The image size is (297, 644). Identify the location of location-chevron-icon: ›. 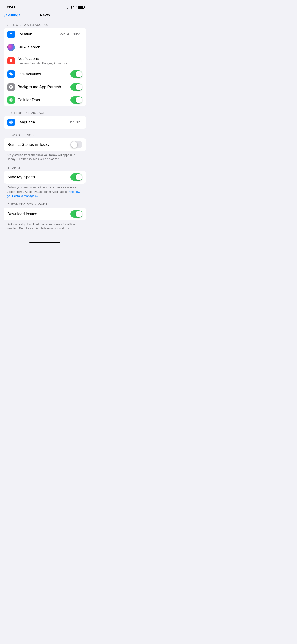
(82, 34).